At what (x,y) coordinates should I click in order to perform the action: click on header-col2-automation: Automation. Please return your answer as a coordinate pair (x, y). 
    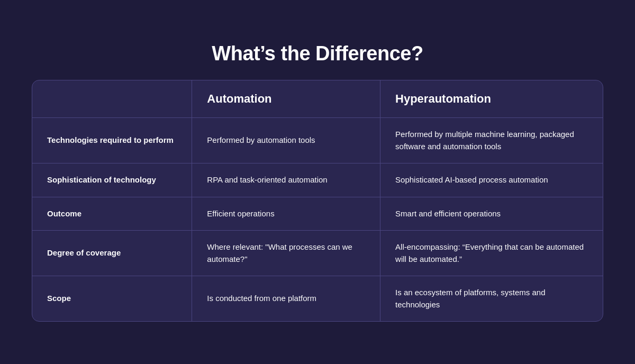
    Looking at the image, I should click on (286, 99).